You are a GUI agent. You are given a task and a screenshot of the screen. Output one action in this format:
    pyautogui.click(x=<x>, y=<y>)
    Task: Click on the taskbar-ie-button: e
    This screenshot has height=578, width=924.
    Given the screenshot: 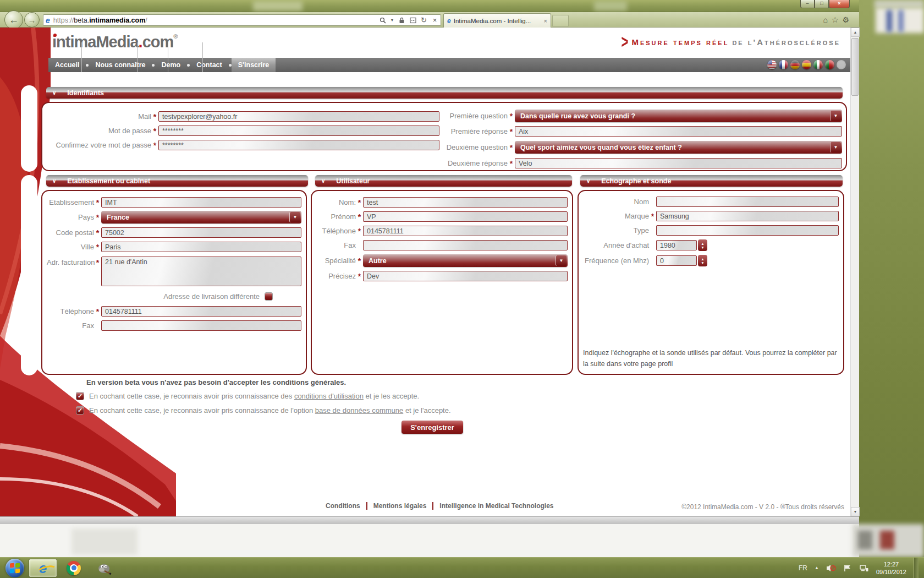 What is the action you would take?
    pyautogui.click(x=43, y=568)
    